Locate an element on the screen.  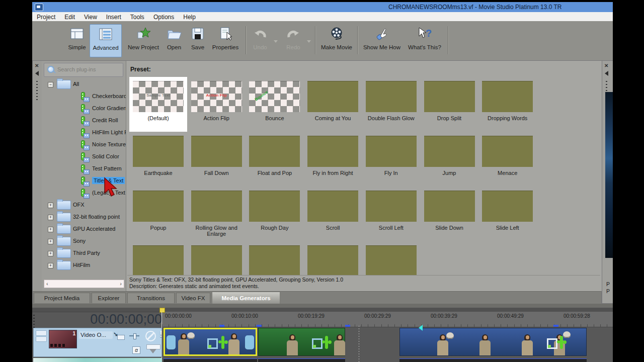
scroll-left-icon: ‹ is located at coordinates (47, 284).